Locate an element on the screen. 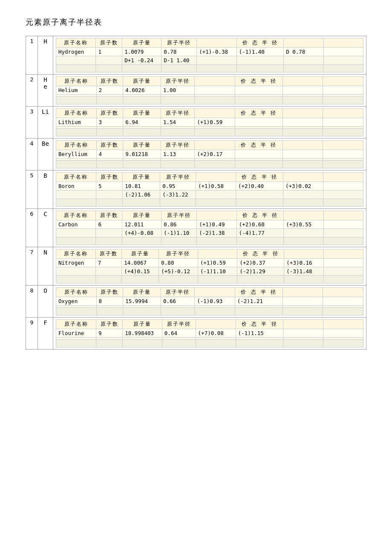  element-number-6: 6 is located at coordinates (32, 228).